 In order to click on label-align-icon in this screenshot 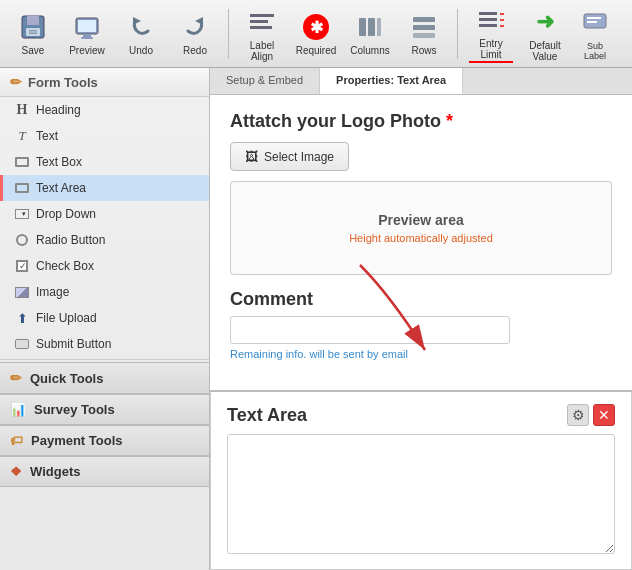, I will do `click(262, 22)`.